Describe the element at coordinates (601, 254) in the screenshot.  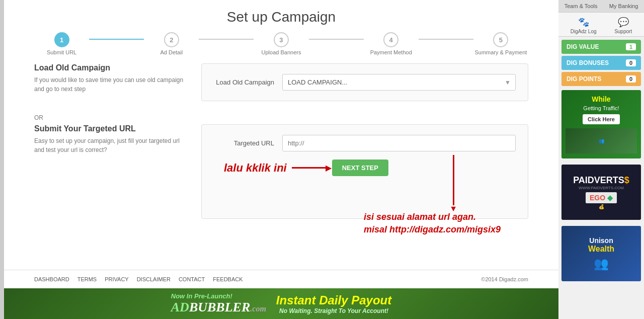
I see `ad-unison-content: Unison Wealth 👥` at that location.